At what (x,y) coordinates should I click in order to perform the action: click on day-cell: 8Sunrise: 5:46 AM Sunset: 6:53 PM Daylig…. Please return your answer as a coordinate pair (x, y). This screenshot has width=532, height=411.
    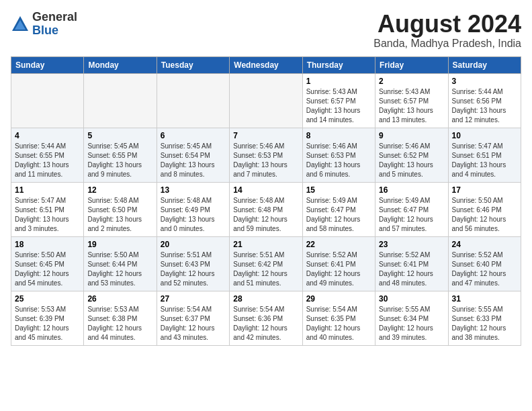
    Looking at the image, I should click on (339, 154).